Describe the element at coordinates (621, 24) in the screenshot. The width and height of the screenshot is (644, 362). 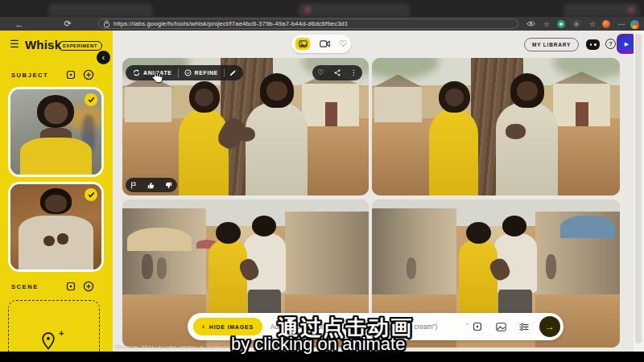
I see `browser-menu-icon: ⋯` at that location.